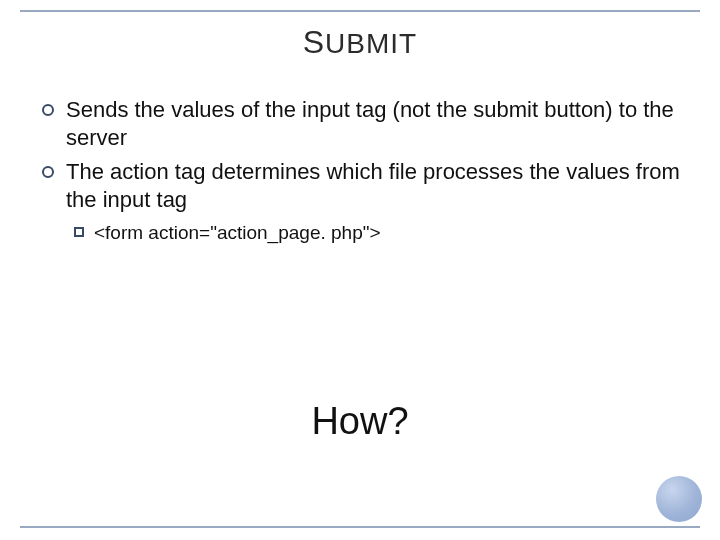 This screenshot has width=720, height=540. What do you see at coordinates (375, 124) in the screenshot?
I see `bullet-text: Sends the values of the input tag (not t…` at bounding box center [375, 124].